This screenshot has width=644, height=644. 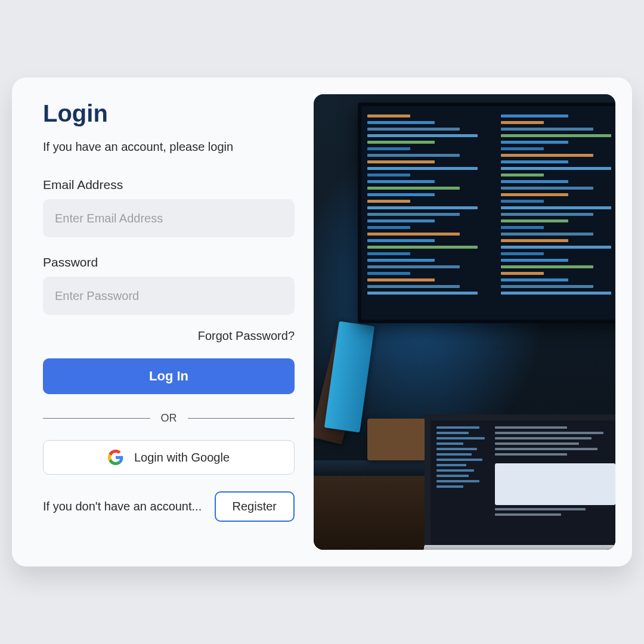 I want to click on monitor-icon, so click(x=487, y=213).